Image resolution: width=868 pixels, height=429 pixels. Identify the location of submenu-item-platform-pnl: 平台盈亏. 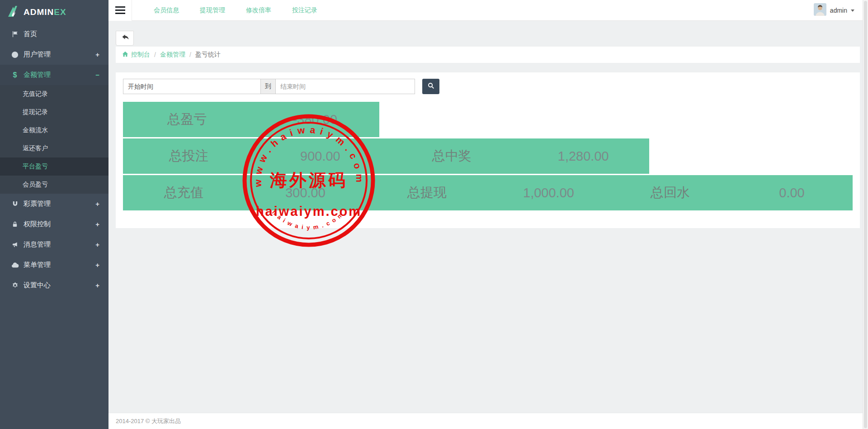
(54, 167).